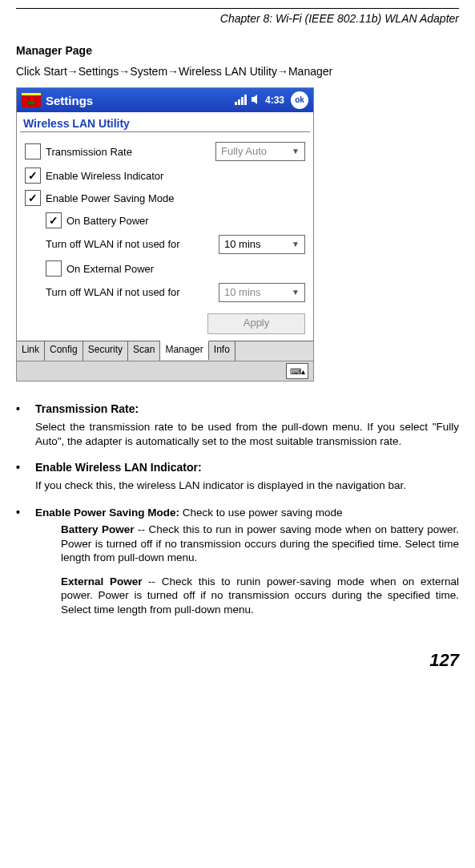 This screenshot has width=475, height=868. Describe the element at coordinates (237, 426) in the screenshot. I see `feature-item-transmission-rate: • Transmission Rate: Select the transmis…` at that location.